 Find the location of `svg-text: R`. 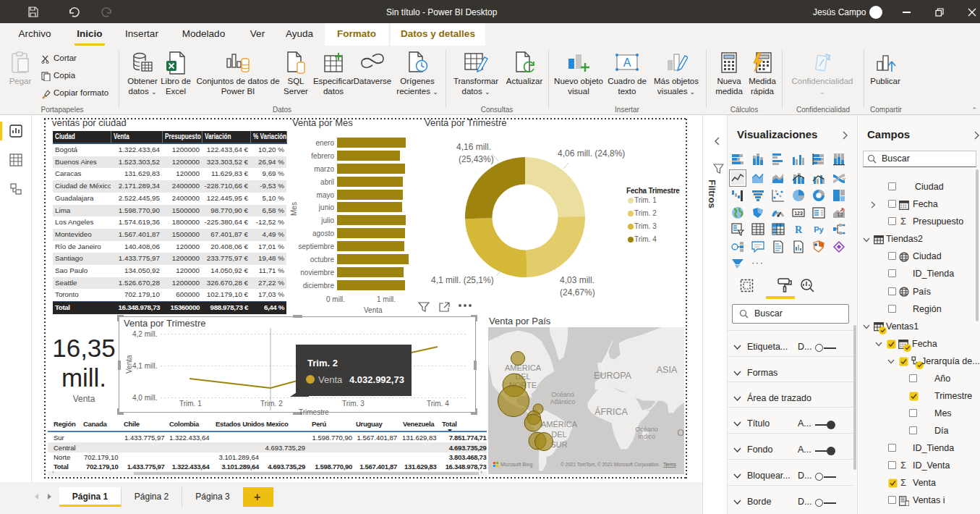

svg-text: R is located at coordinates (798, 230).